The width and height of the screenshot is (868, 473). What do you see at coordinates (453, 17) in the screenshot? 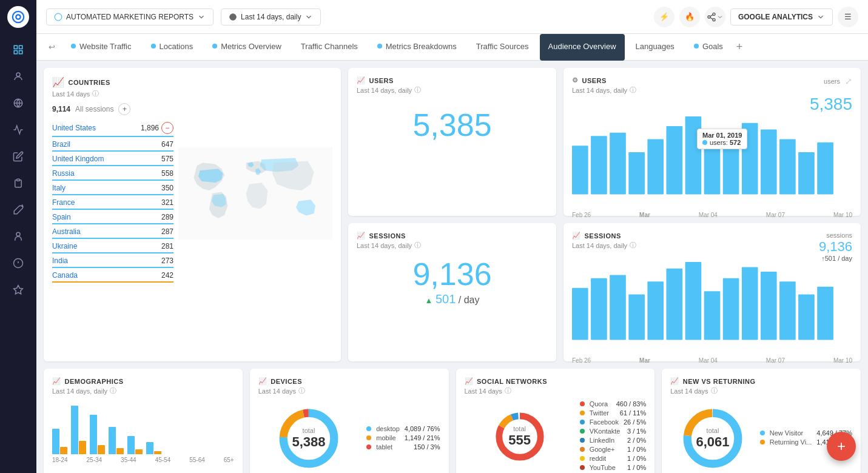
I see `topbar: AUTOMATED MARKETING REPORTS Last 14 days…` at bounding box center [453, 17].